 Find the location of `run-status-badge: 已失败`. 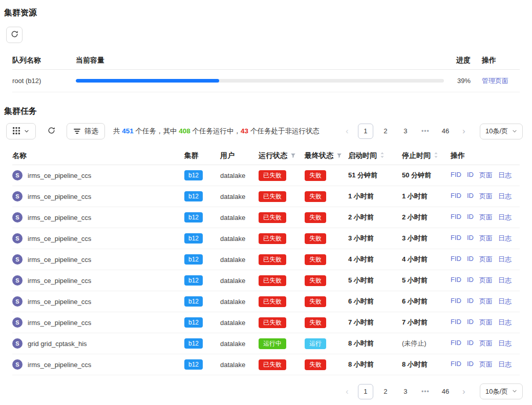

run-status-badge: 已失败 is located at coordinates (272, 281).